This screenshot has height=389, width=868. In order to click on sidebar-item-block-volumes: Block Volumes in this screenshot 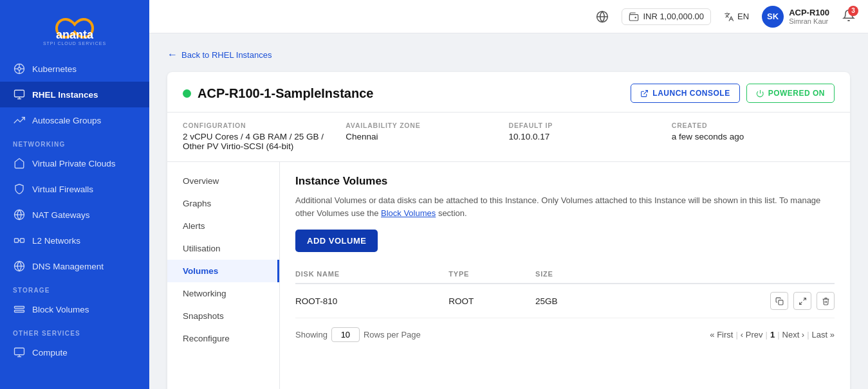, I will do `click(75, 309)`.